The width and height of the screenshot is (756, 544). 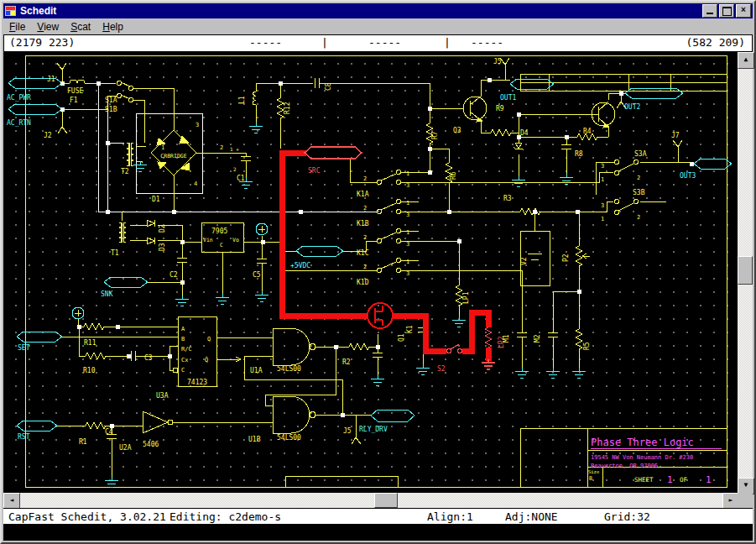 I want to click on schematic-label: R6, so click(x=453, y=175).